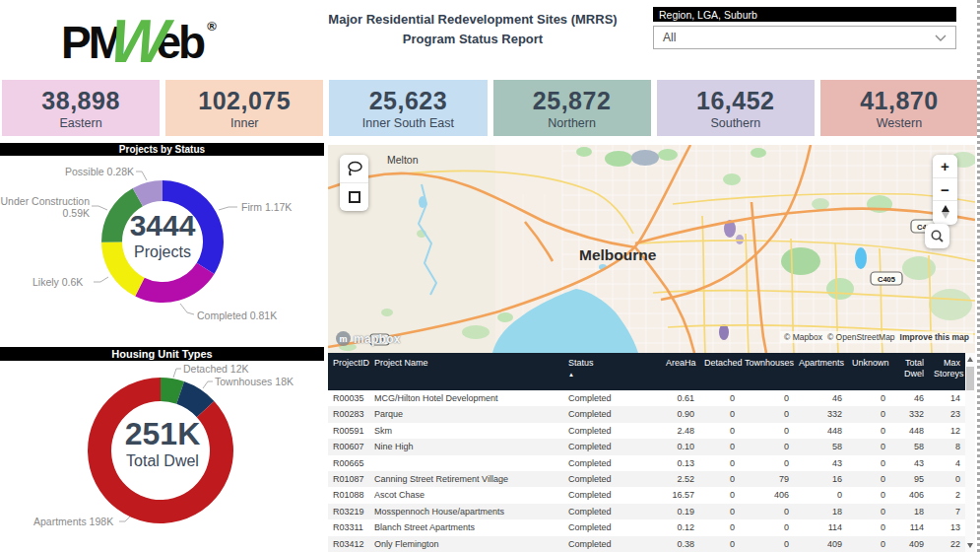  What do you see at coordinates (899, 108) in the screenshot?
I see `kpi-card-western: 41,870Western` at bounding box center [899, 108].